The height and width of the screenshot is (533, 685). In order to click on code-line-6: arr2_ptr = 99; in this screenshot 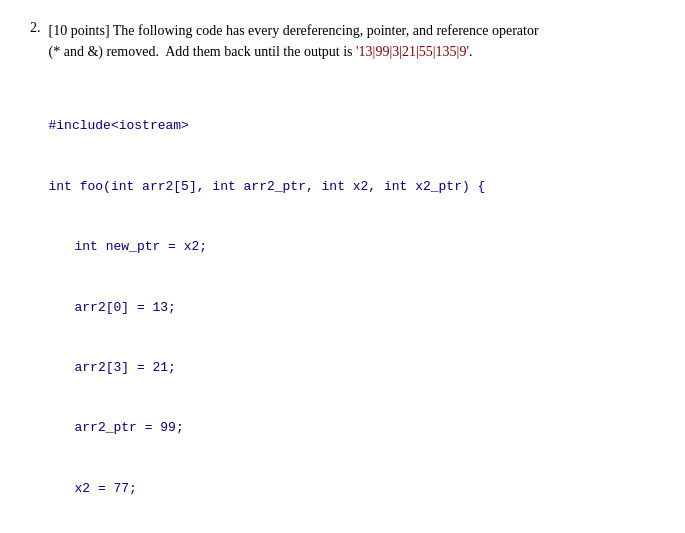, I will do `click(352, 428)`.